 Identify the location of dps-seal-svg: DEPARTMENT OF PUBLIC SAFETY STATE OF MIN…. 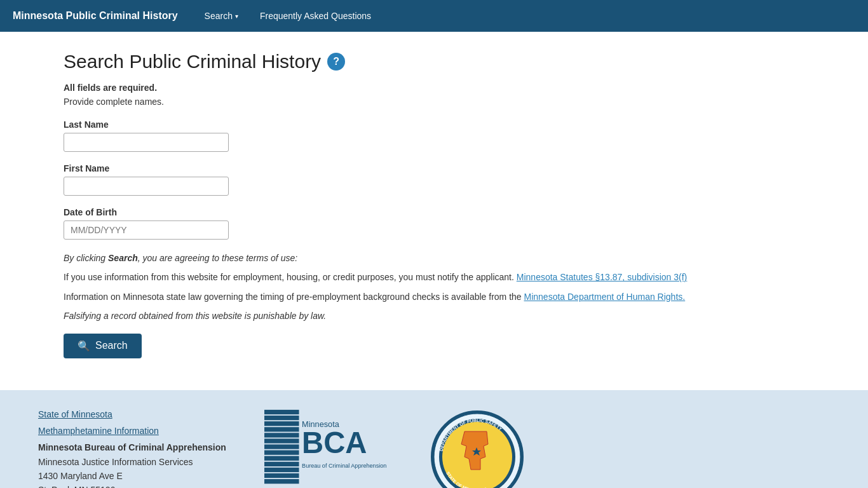
(477, 449).